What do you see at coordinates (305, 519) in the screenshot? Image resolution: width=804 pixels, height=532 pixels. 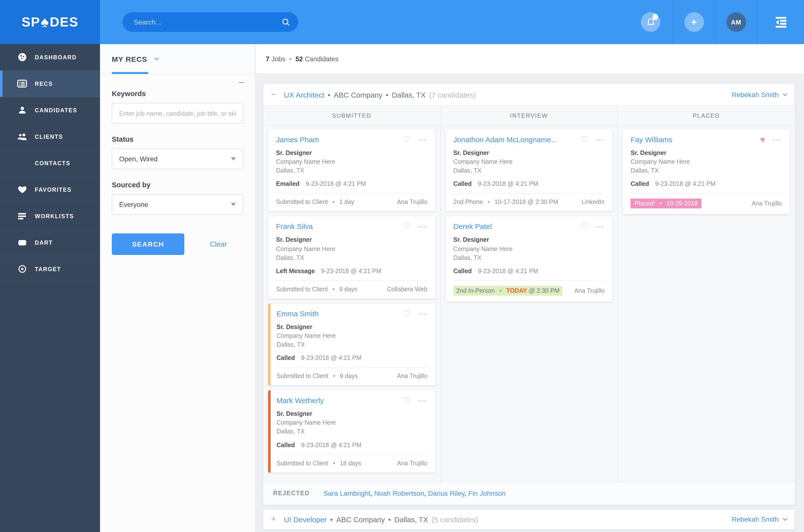 I see `job-title-link: UI Developer` at bounding box center [305, 519].